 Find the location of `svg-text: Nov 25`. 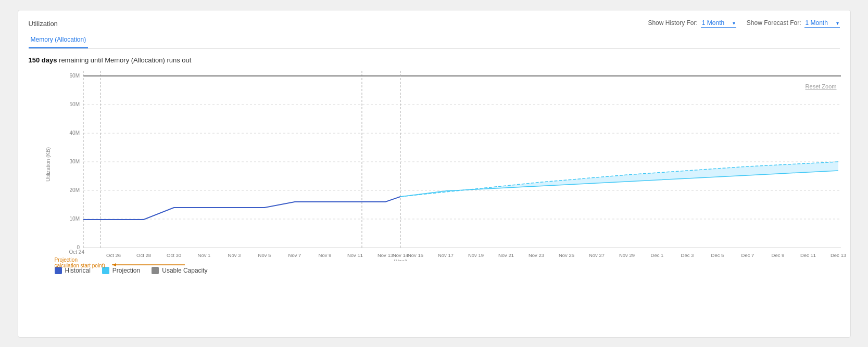

svg-text: Nov 25 is located at coordinates (566, 255).